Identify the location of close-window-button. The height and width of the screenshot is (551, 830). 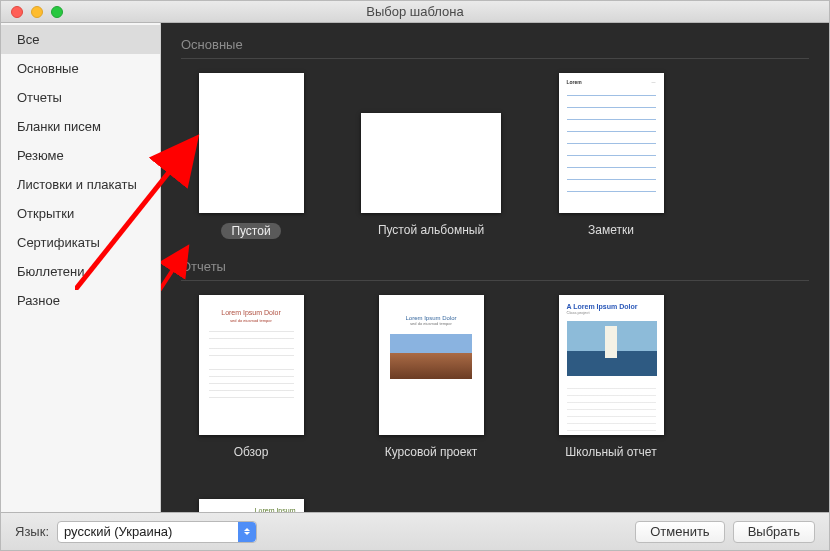
(17, 12).